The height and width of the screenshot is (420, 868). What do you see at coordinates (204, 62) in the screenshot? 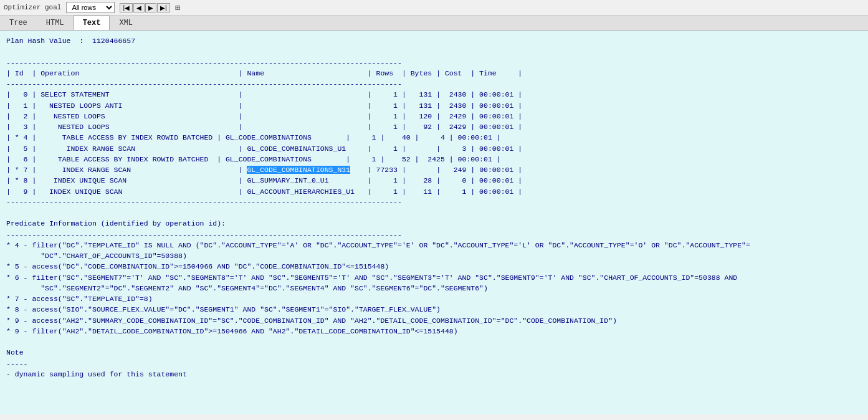
I see `separator1: ----------------------------------------…` at bounding box center [204, 62].